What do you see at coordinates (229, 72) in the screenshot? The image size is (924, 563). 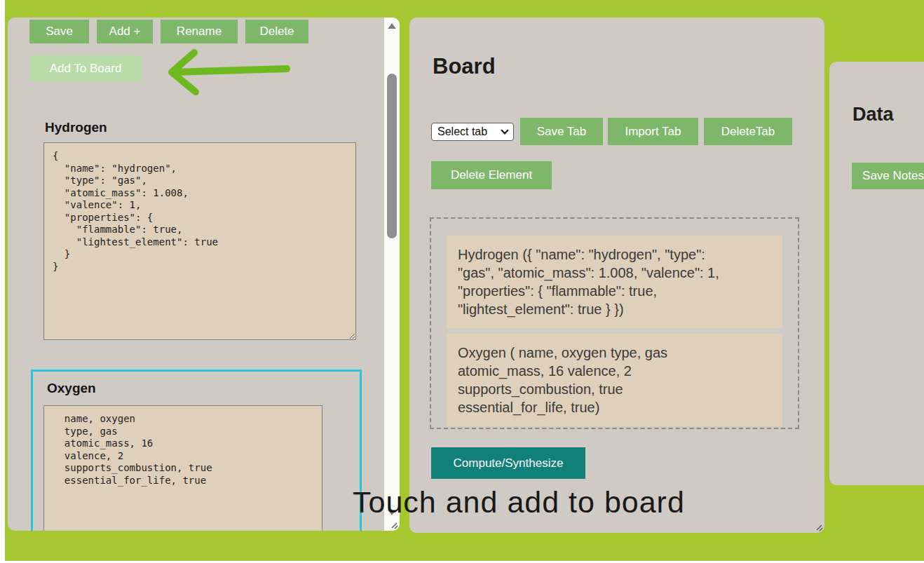 I see `arrow-left-annotation-icon` at bounding box center [229, 72].